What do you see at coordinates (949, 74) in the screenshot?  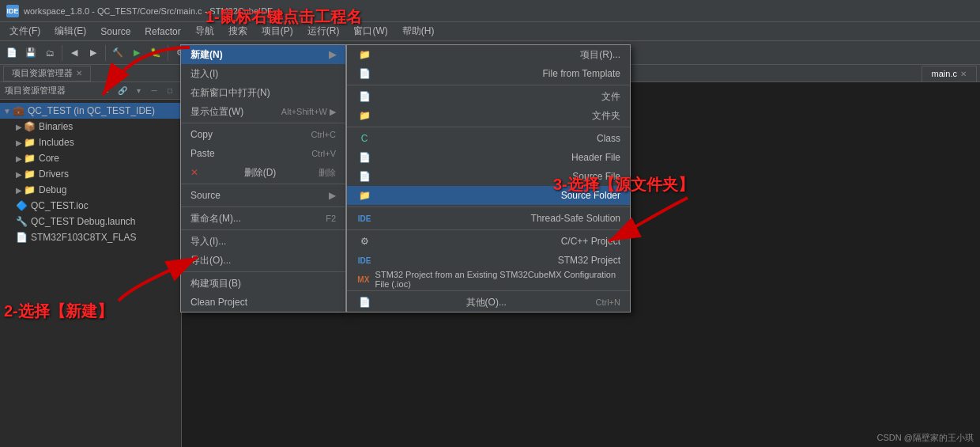 I see `code-tab-main: main.c ✕` at bounding box center [949, 74].